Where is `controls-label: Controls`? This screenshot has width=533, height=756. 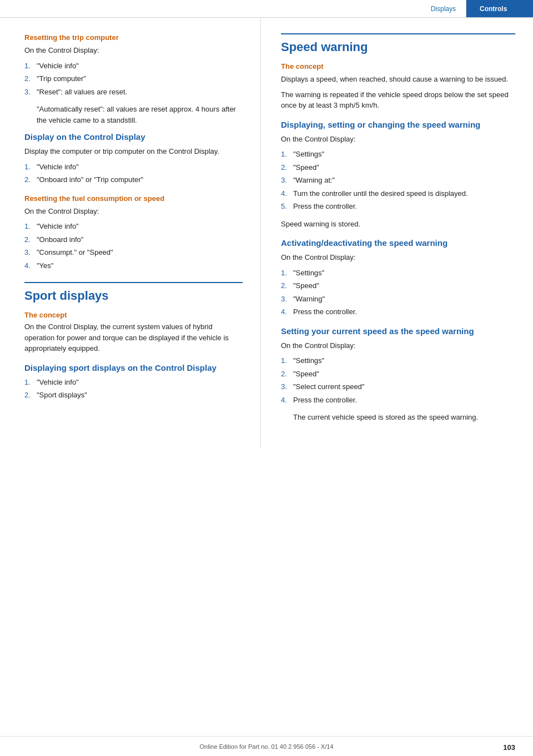
controls-label: Controls is located at coordinates (493, 9).